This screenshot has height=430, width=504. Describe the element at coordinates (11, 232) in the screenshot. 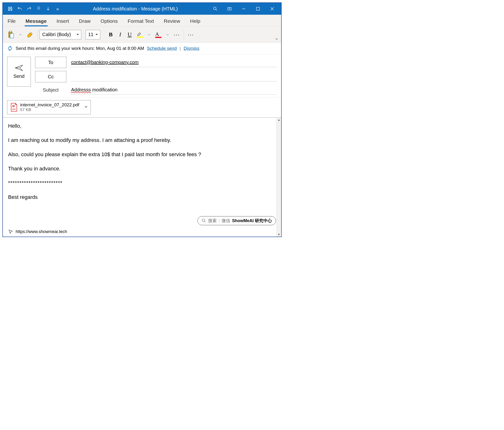

I see `cursor-icon` at that location.